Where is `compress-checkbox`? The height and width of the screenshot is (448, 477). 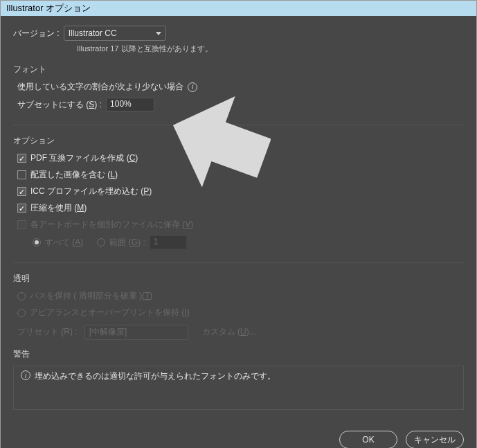
compress-checkbox is located at coordinates (22, 208).